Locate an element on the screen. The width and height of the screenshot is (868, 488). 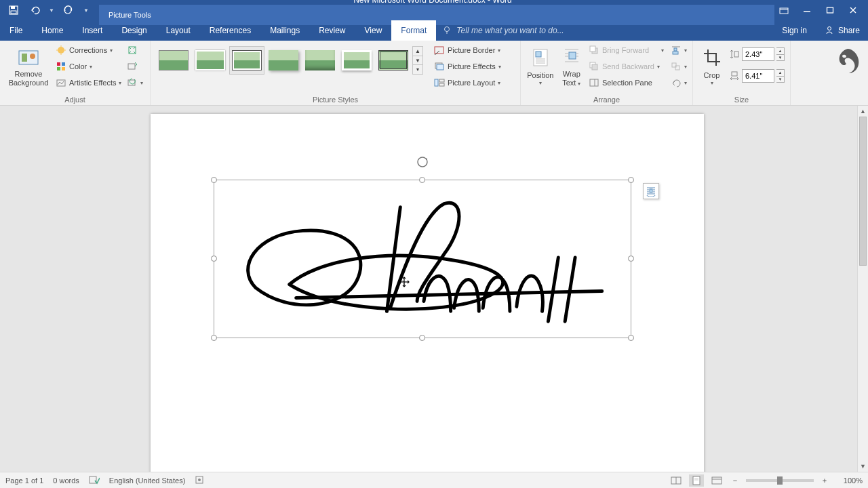
width-spin-up: ▲ is located at coordinates (780, 73).